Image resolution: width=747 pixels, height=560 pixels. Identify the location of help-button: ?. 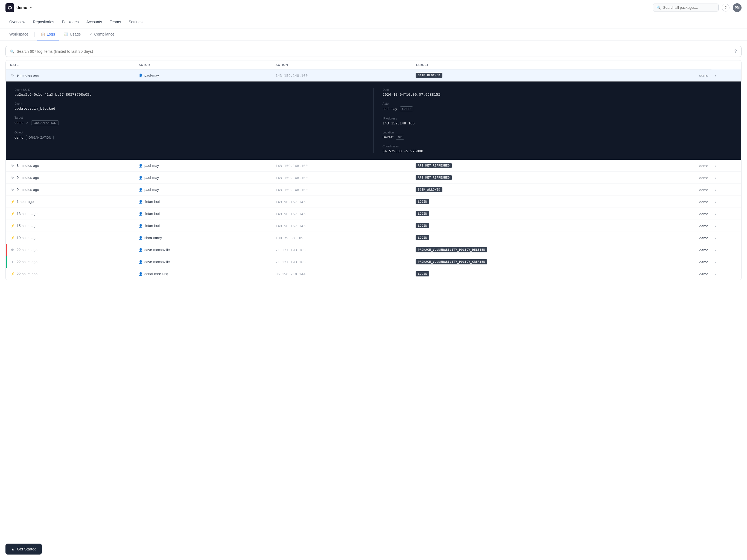
(726, 7).